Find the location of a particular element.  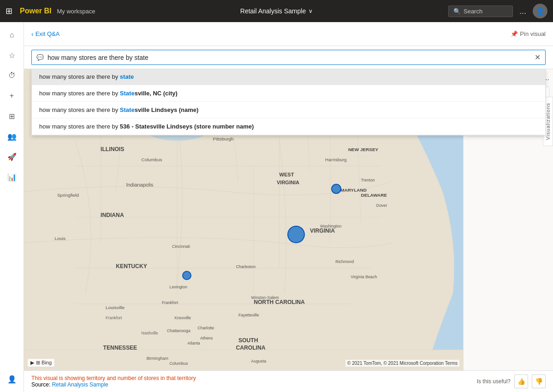

copyright-text: © 2021 TomTom, © 2021 Microsoft Corporat… is located at coordinates (402, 363).